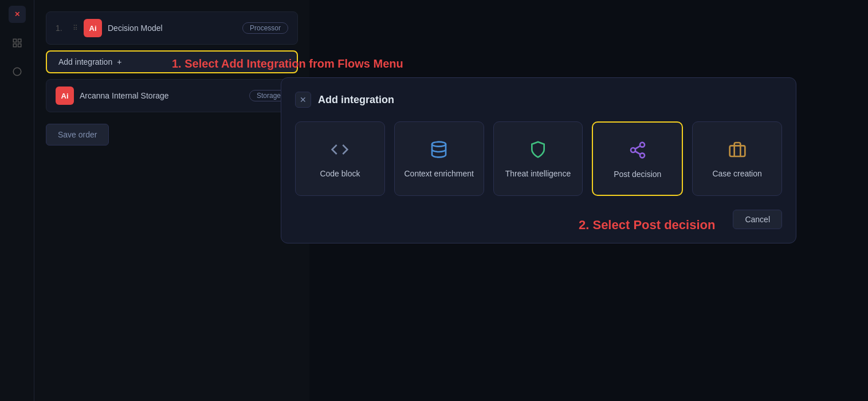 This screenshot has width=868, height=401. Describe the element at coordinates (17, 200) in the screenshot. I see `sidebar: ✕` at that location.